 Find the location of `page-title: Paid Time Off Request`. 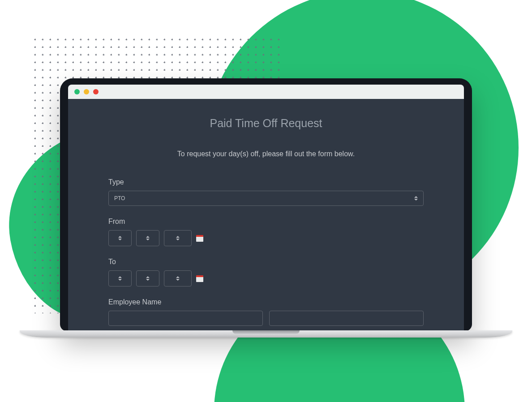

page-title: Paid Time Off Request is located at coordinates (266, 124).